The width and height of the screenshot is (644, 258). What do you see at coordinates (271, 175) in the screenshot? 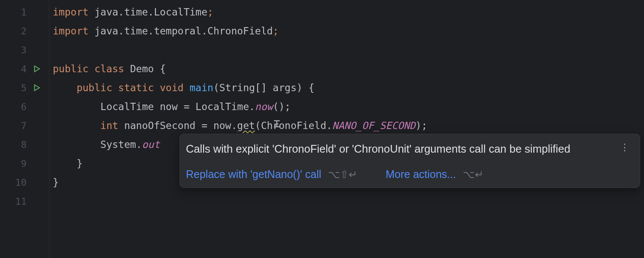
I see `action-group: Replace with 'getNano()' call ⌥⇧↵` at bounding box center [271, 175].